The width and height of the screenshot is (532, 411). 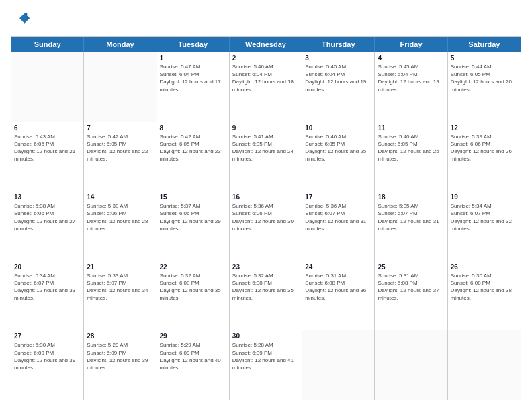 I want to click on calendar-cell: 5Sunrise: 5:44 AMSunset: 6:05 PMDaylight…, so click(x=484, y=87).